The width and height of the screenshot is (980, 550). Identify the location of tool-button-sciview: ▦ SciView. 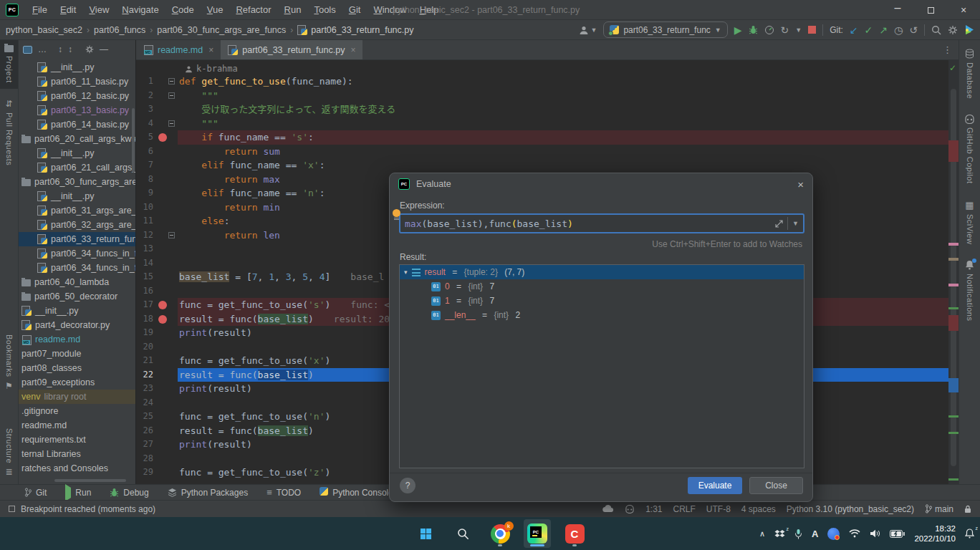
(970, 214).